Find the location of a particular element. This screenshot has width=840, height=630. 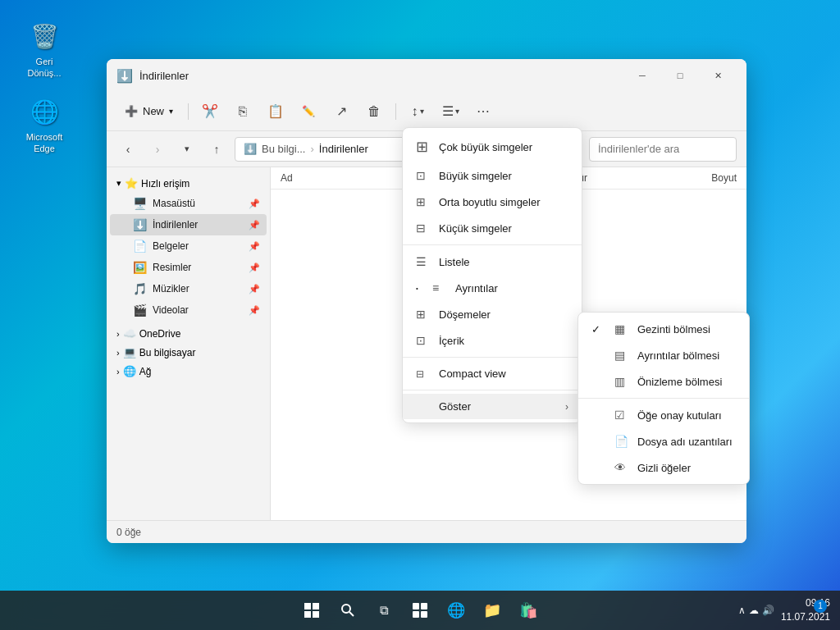

up-button: ↑ is located at coordinates (217, 149).